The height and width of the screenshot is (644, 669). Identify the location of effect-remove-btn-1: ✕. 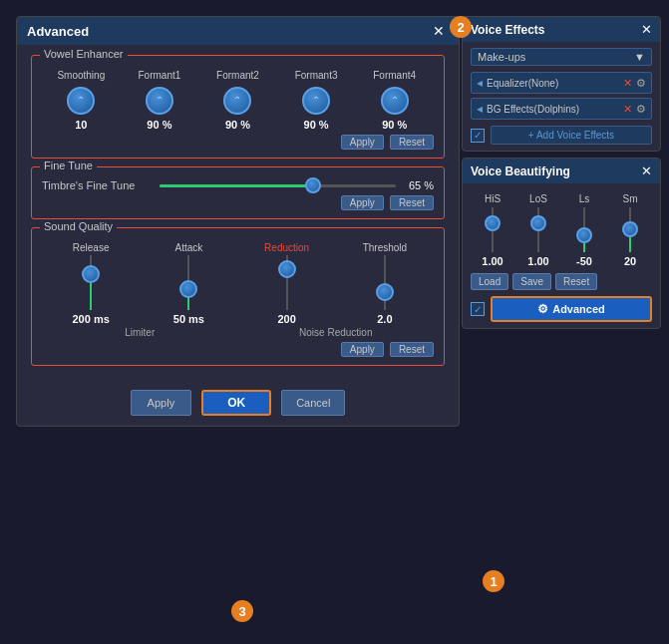
(628, 110).